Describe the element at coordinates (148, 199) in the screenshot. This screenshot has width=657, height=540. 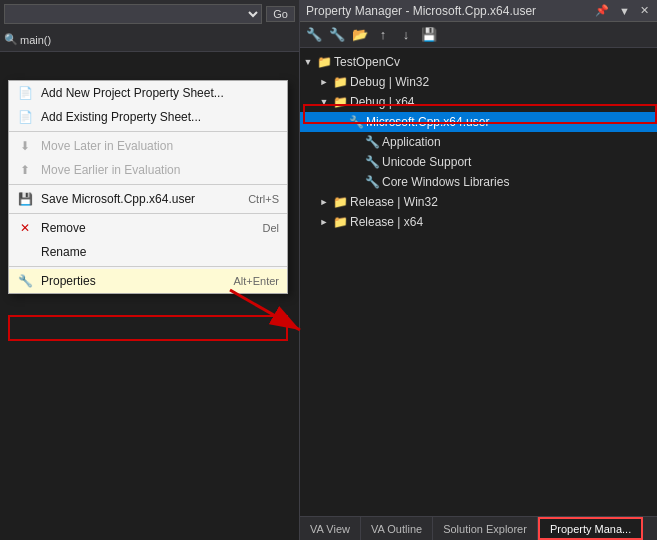
I see `menu-item-save: 💾Save Microsoft.Cpp.x64.userCtrl+S` at that location.